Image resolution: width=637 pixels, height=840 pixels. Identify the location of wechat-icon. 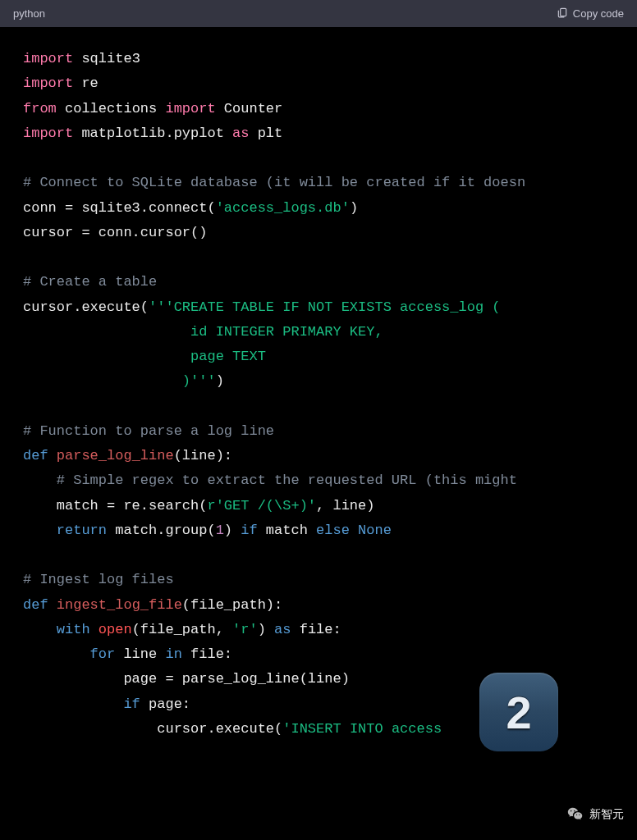
(575, 815).